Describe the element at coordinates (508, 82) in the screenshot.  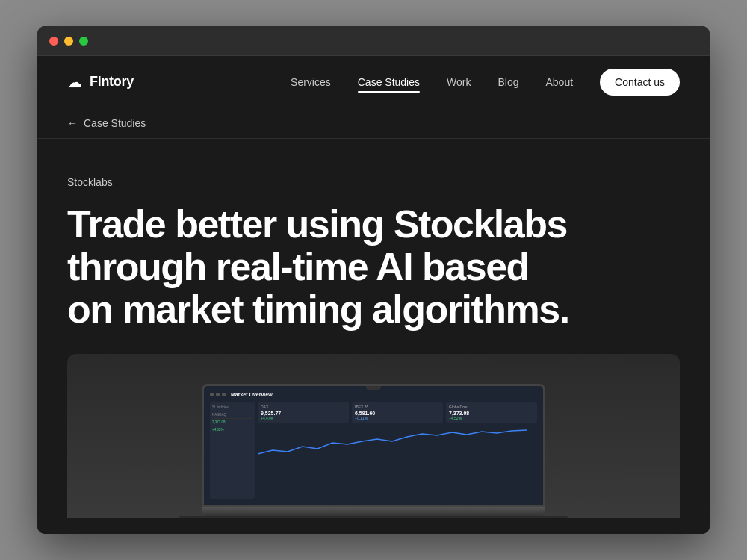
I see `nav-blog: Blog` at that location.